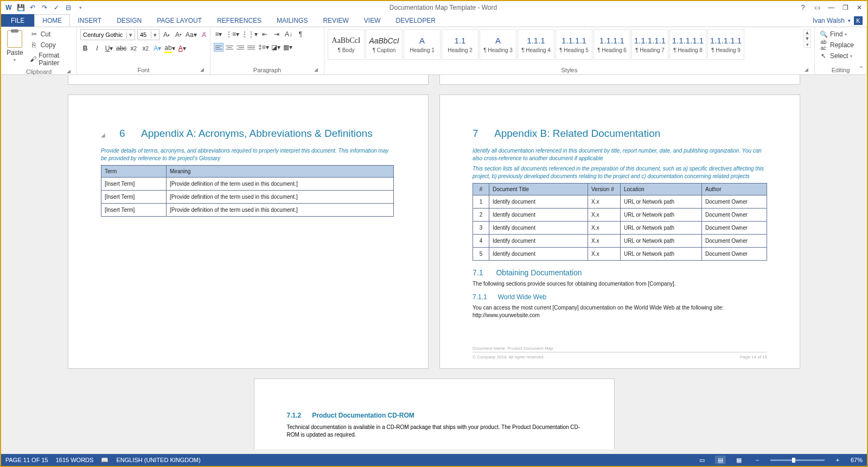 The height and width of the screenshot is (467, 868). Describe the element at coordinates (239, 21) in the screenshot. I see `tab-references: REFERENCES` at that location.